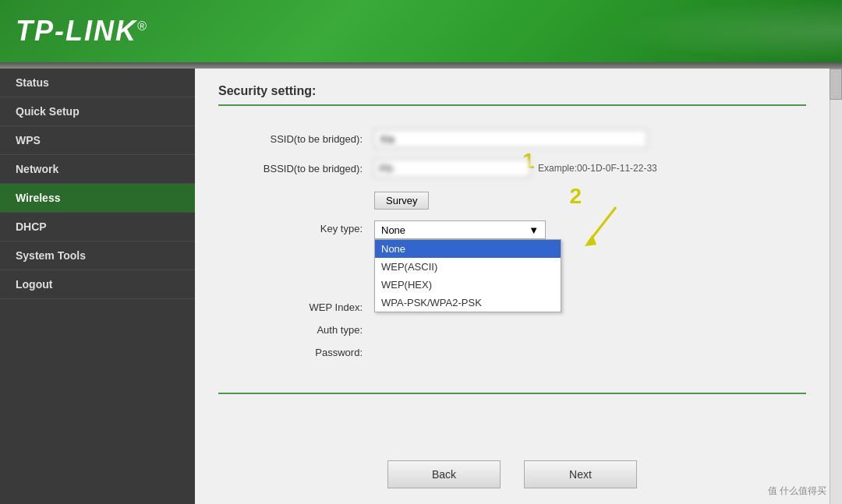 The image size is (842, 504). Describe the element at coordinates (97, 140) in the screenshot. I see `sidebar-item-wps: WPS` at that location.